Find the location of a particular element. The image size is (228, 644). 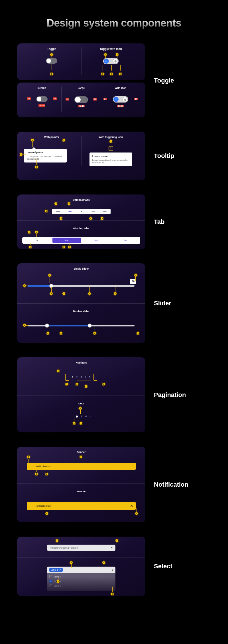

select-option: Label 1 is located at coordinates (81, 577).